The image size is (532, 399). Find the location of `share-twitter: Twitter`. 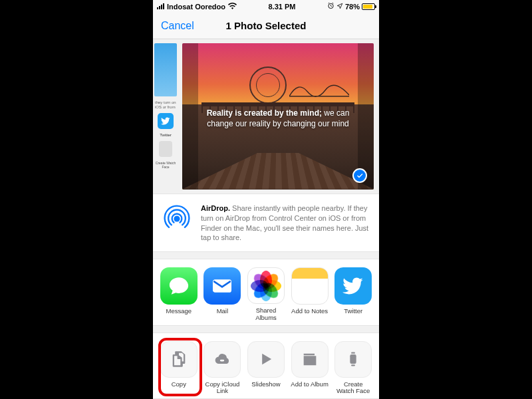

share-twitter: Twitter is located at coordinates (353, 294).